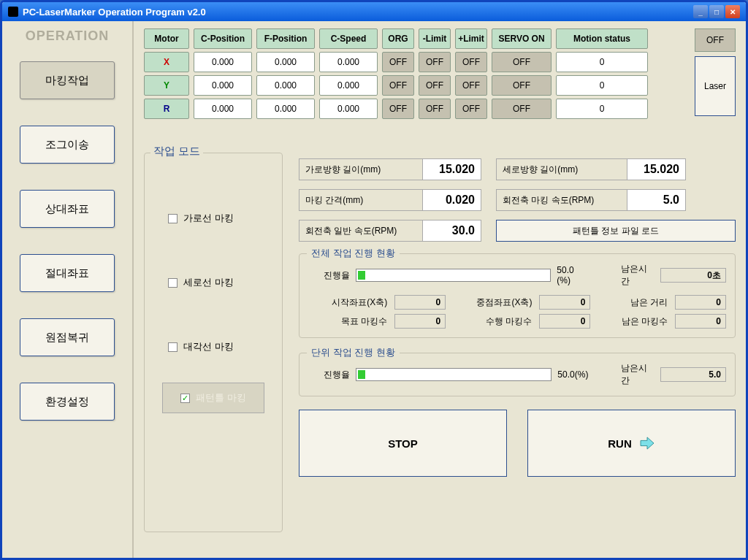 The image size is (748, 560). Describe the element at coordinates (633, 302) in the screenshot. I see `rd-label: 남은 거리` at that location.